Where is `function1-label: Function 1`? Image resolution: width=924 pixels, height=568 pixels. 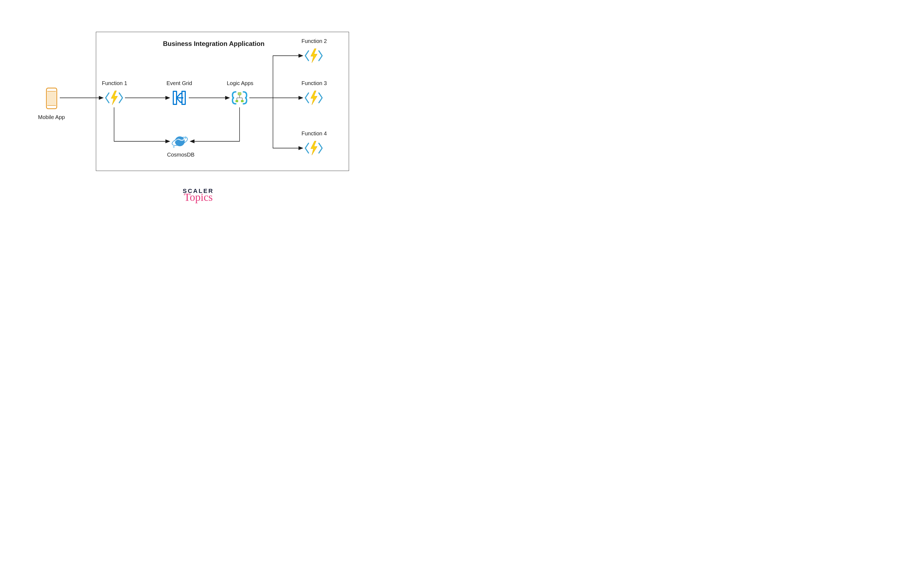 function1-label: Function 1 is located at coordinates (115, 83).